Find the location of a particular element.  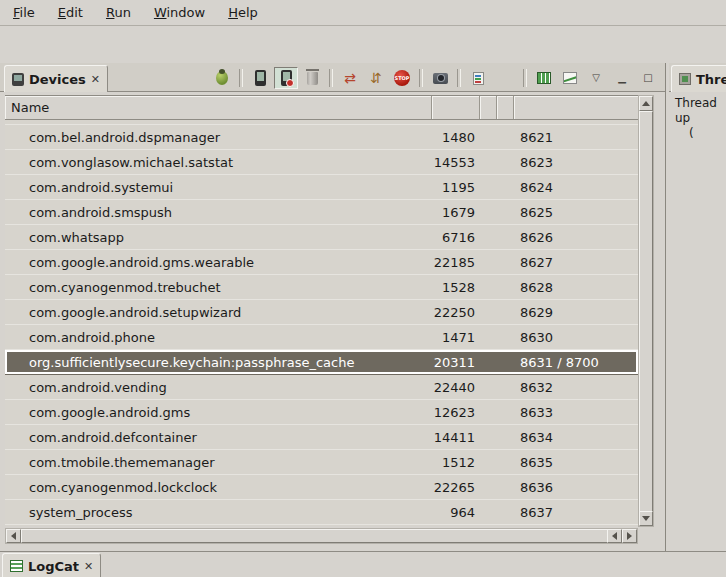

process-pid: 20311 is located at coordinates (456, 362).